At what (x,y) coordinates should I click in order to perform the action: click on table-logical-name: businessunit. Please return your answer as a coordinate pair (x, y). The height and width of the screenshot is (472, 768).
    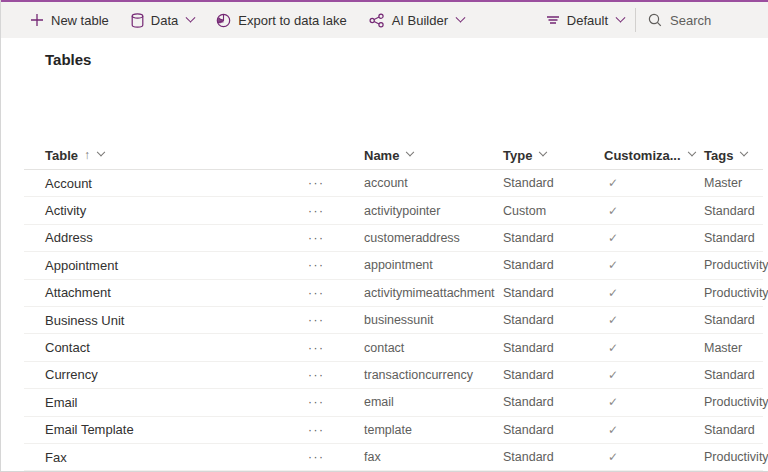
    Looking at the image, I should click on (434, 320).